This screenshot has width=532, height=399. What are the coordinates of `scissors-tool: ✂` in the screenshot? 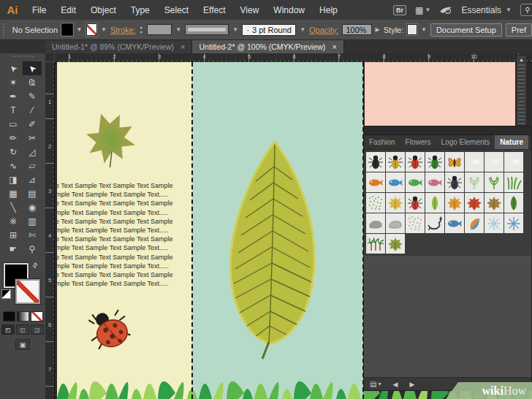 It's located at (32, 137).